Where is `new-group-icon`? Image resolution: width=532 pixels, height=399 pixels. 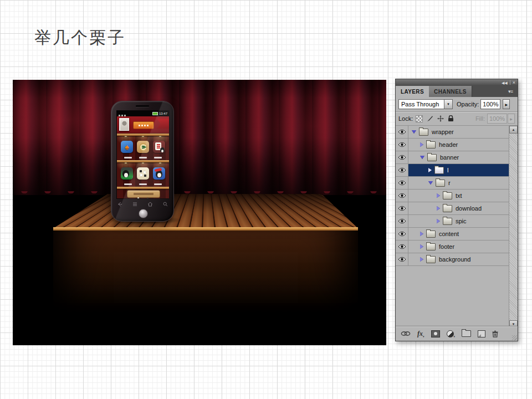 new-group-icon is located at coordinates (467, 334).